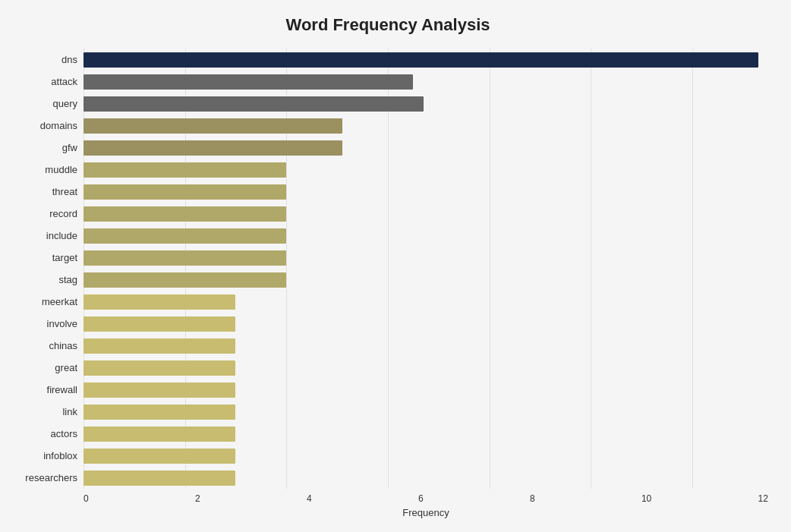  Describe the element at coordinates (388, 504) in the screenshot. I see `x-axis-container: 024681012 Frequency` at that location.